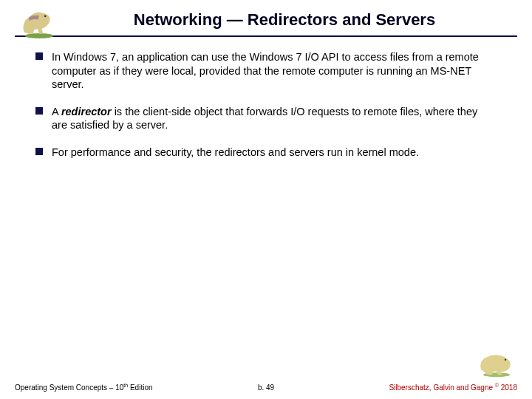  Describe the element at coordinates (277, 71) in the screenshot. I see `bullet-1: In Windows 7, an application can use the…` at that location.